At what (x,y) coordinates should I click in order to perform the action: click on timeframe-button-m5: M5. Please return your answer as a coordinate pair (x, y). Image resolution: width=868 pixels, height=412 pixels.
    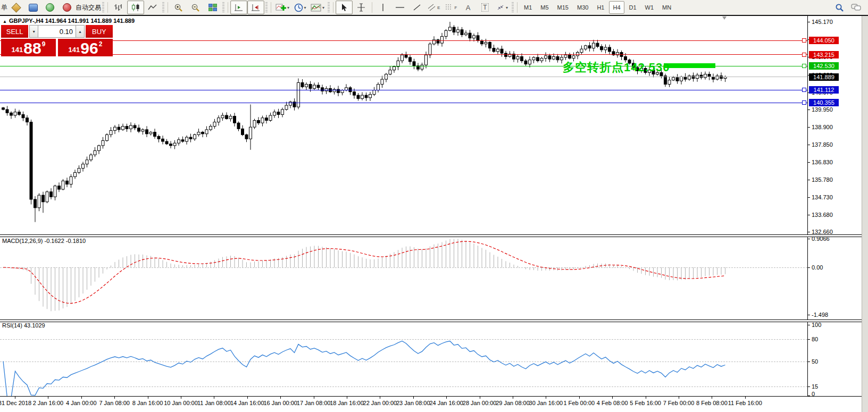
    Looking at the image, I should click on (545, 7).